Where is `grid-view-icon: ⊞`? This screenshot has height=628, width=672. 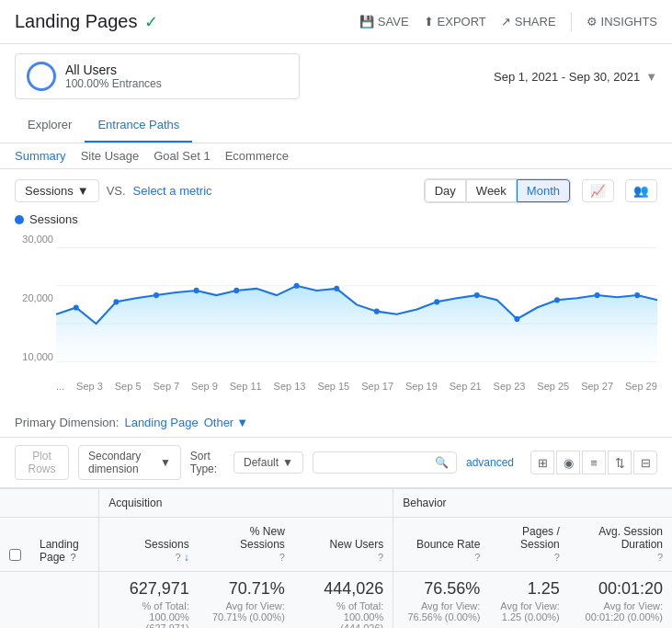
grid-view-icon: ⊞ is located at coordinates (542, 462).